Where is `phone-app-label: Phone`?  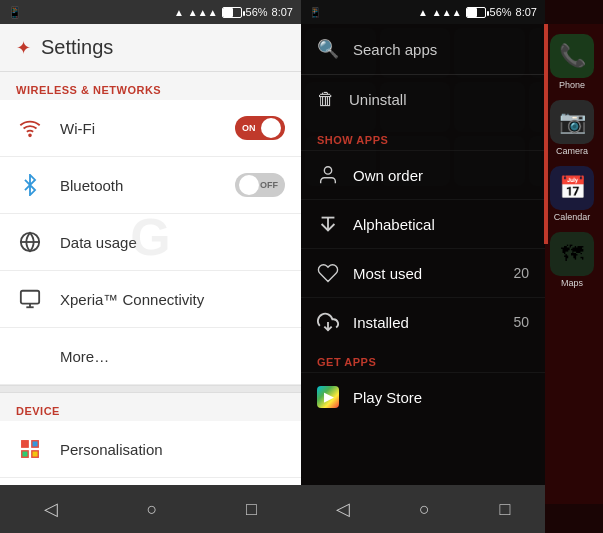 phone-app-label: Phone is located at coordinates (572, 85).